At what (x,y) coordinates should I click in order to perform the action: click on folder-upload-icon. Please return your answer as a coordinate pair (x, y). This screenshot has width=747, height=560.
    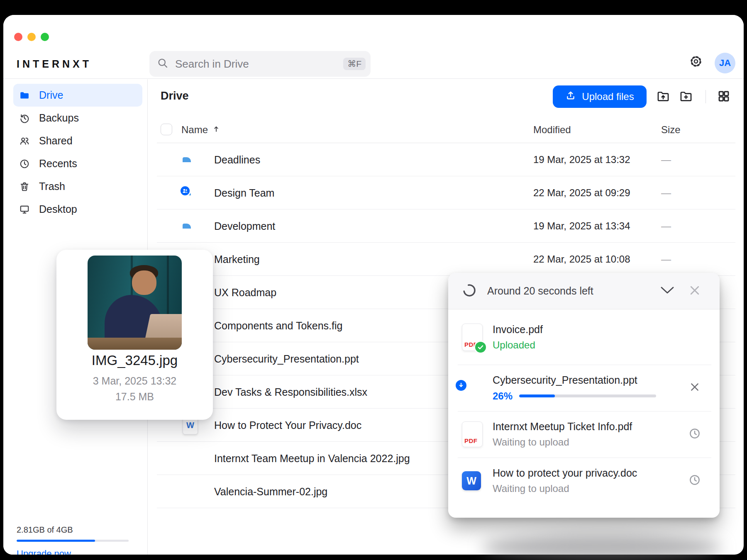
    Looking at the image, I should click on (663, 97).